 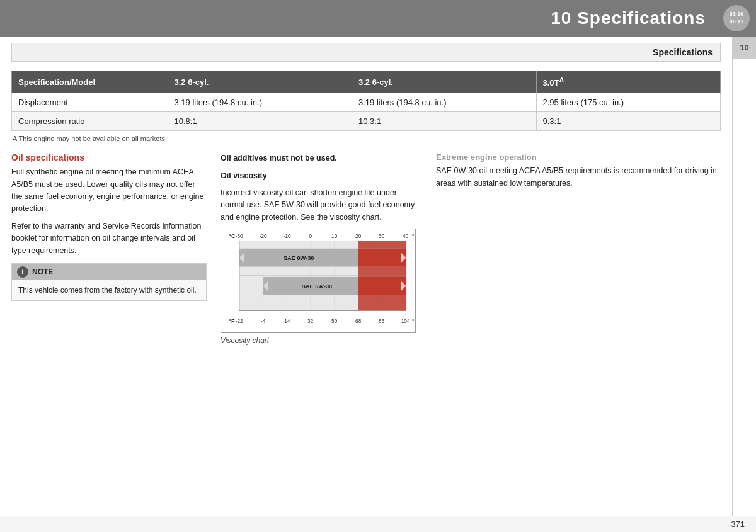 I want to click on chapter-tab: 10, so click(x=745, y=48).